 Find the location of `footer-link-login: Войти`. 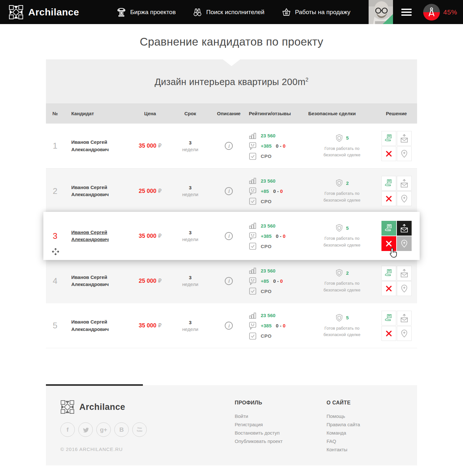

footer-link-login: Войти is located at coordinates (259, 416).